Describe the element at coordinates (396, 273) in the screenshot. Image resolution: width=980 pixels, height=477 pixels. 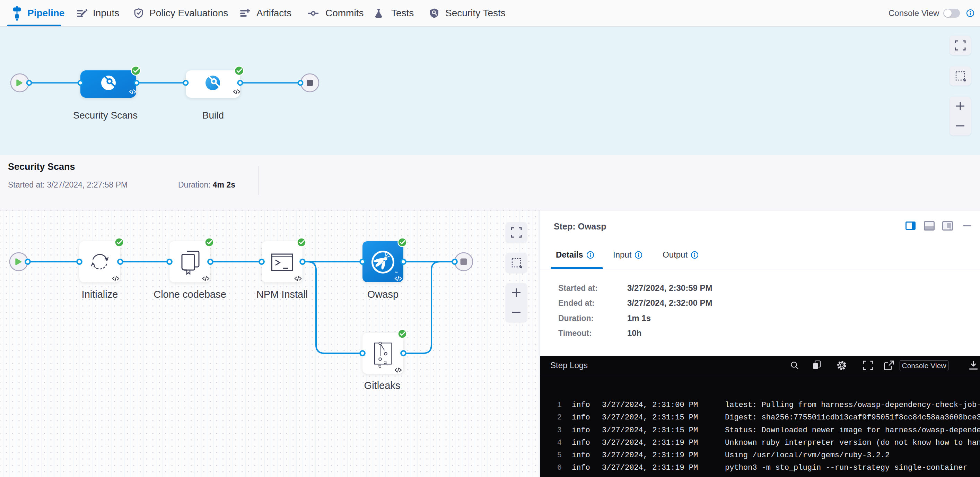
I see `svg-text: ™` at that location.